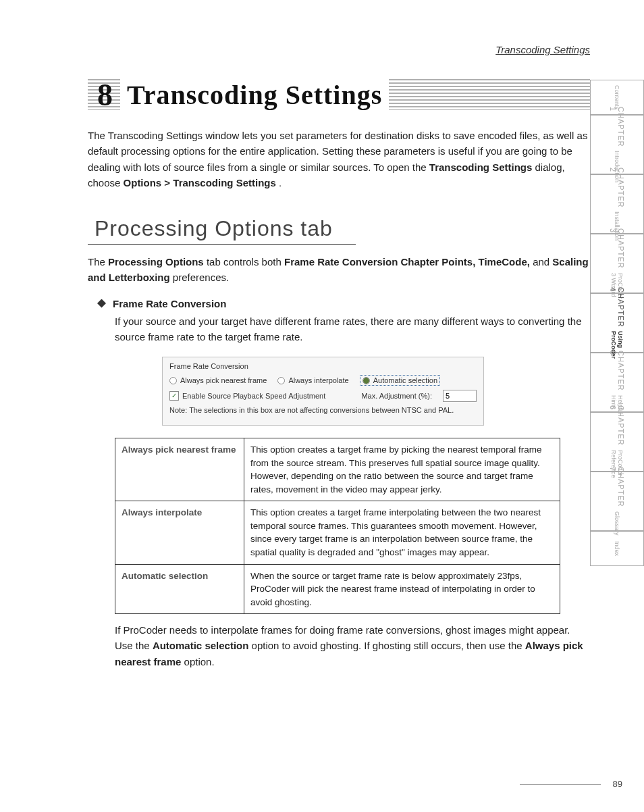 Image resolution: width=644 pixels, height=812 pixels. I want to click on side-tab: CHAPTER 5Helpful Hints, so click(617, 382).